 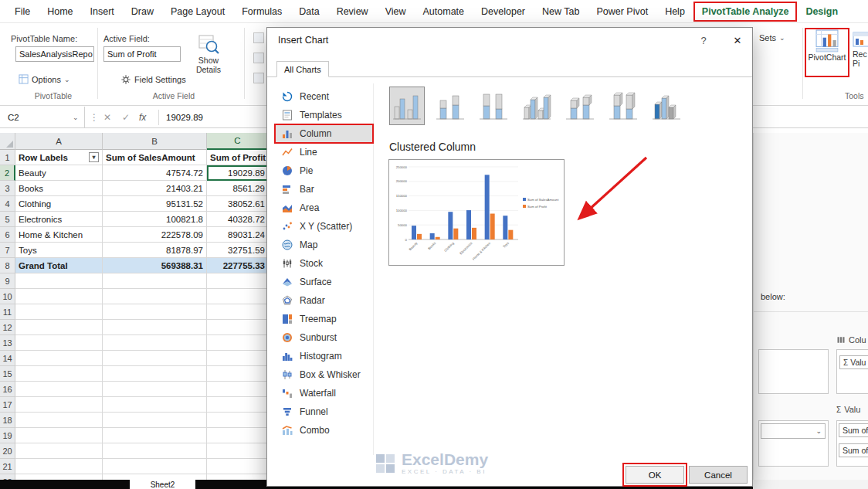 What do you see at coordinates (324, 356) in the screenshot?
I see `chart-category-histogram: Histogram` at bounding box center [324, 356].